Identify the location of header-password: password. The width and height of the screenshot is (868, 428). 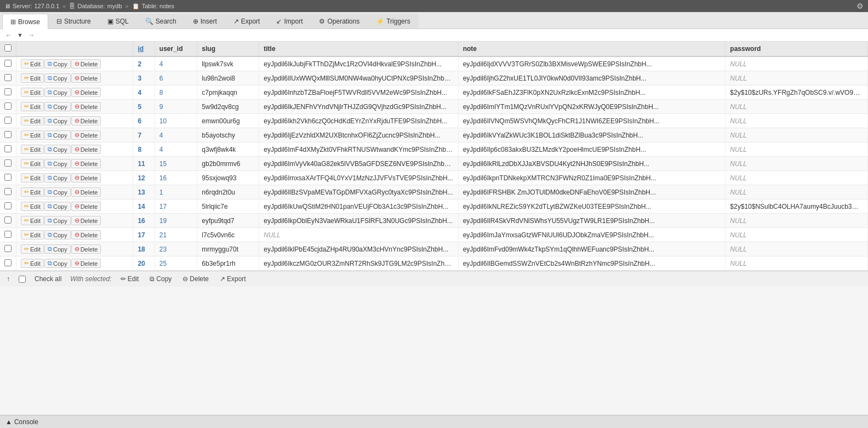
(797, 49).